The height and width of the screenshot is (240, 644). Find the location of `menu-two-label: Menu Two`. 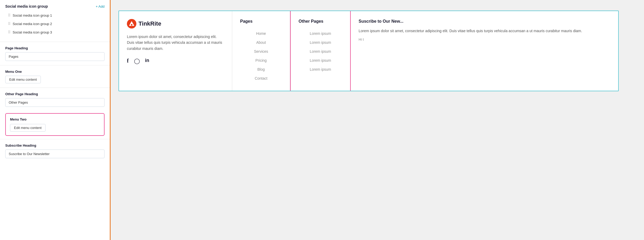

menu-two-label: Menu Two is located at coordinates (55, 119).